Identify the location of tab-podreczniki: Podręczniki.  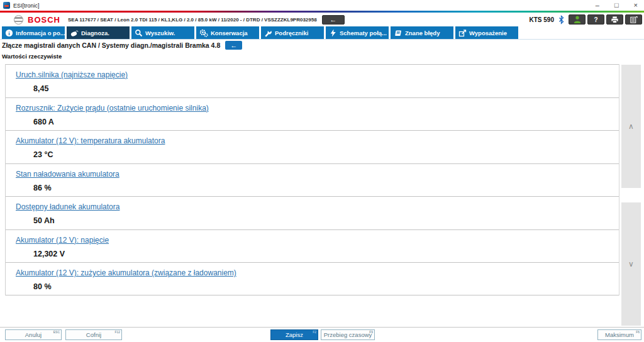
(292, 33).